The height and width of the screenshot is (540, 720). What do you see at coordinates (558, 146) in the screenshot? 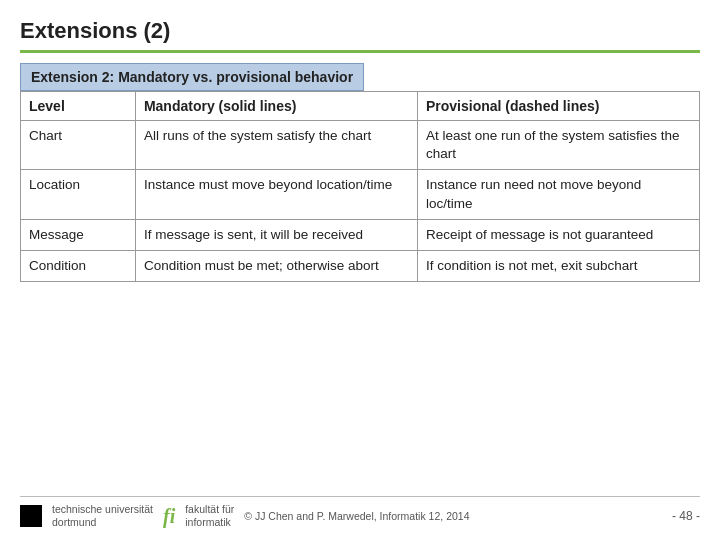
I see `cell-provisional: At least one run of the system satisfies…` at bounding box center [558, 146].